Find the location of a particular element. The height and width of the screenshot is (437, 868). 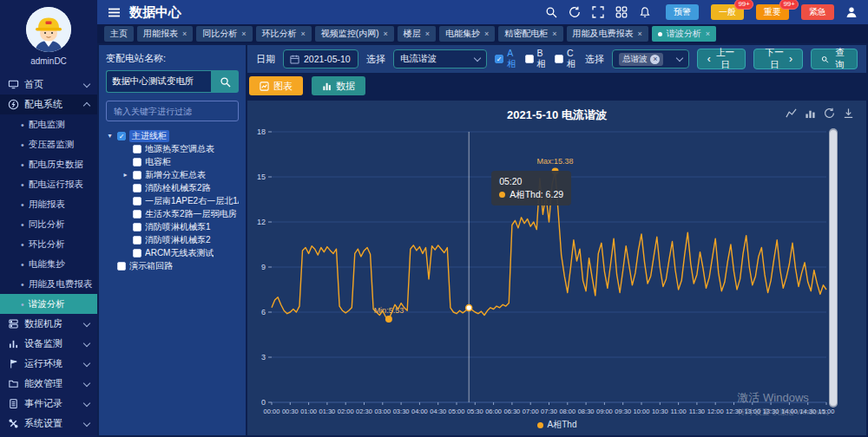

sidebar-item-6: 事件记录 is located at coordinates (49, 404).